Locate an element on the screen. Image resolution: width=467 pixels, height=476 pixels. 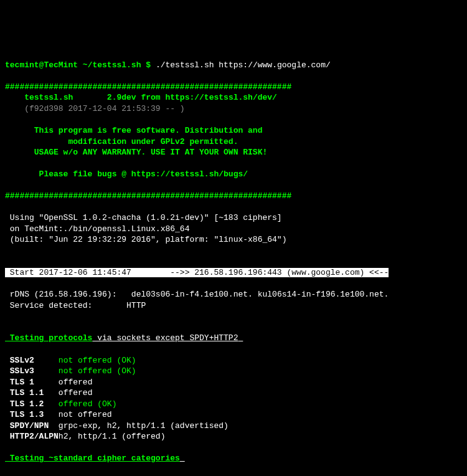
hashline-bottom: ########################################… is located at coordinates (148, 196).